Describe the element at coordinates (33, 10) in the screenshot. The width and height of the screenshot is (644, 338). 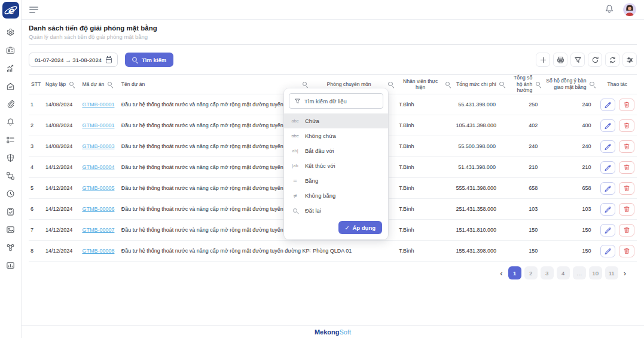
I see `menu-icon` at that location.